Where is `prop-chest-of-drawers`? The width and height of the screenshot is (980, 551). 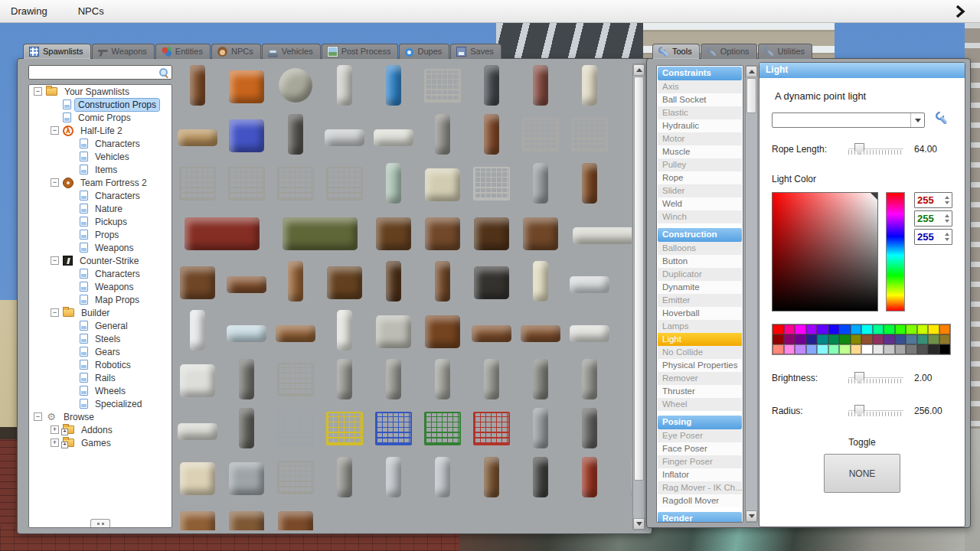 prop-chest-of-drawers is located at coordinates (443, 233).